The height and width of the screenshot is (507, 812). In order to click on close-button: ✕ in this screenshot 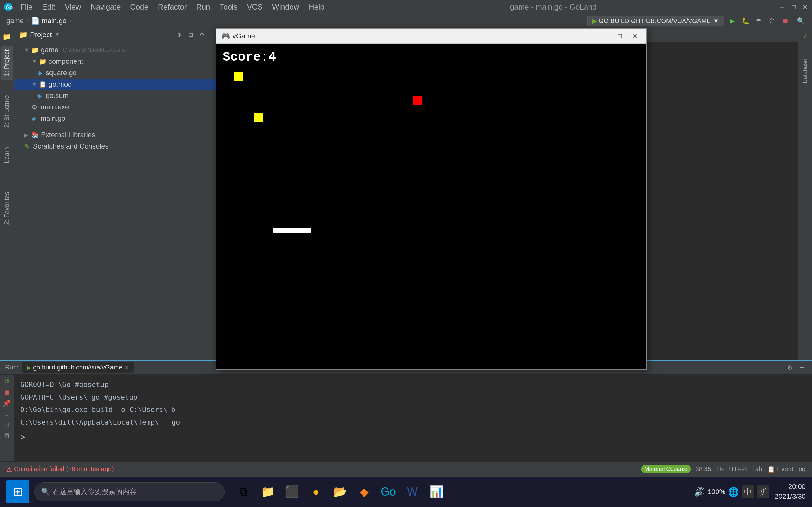, I will do `click(805, 7)`.